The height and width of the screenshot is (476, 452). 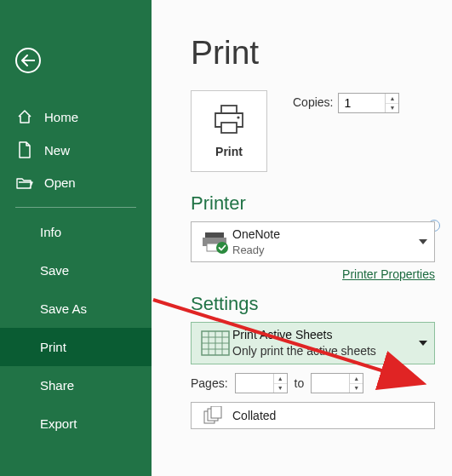 What do you see at coordinates (61, 118) in the screenshot?
I see `sidebar-item-label: Home` at bounding box center [61, 118].